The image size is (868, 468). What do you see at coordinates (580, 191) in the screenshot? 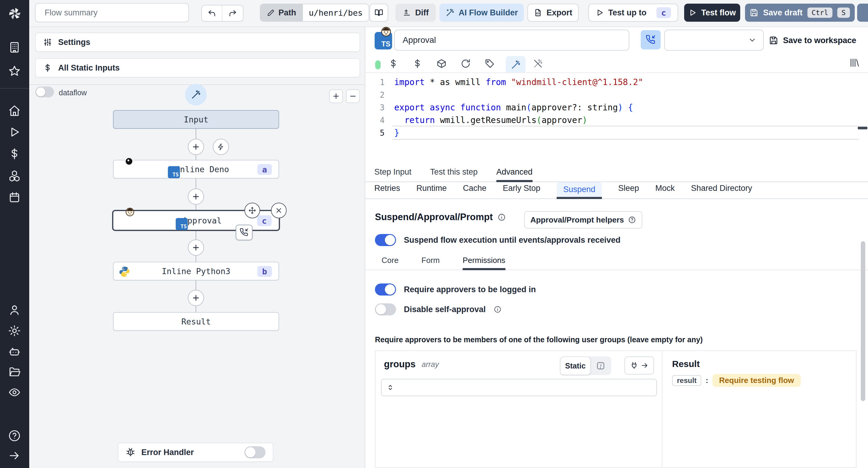
I see `tab-suspend: Suspend` at bounding box center [580, 191].